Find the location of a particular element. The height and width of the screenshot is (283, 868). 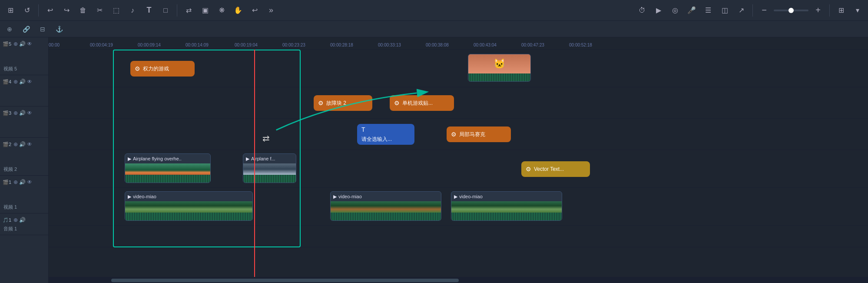

danjiyou-label: 单机游戏贴... is located at coordinates (417, 103).